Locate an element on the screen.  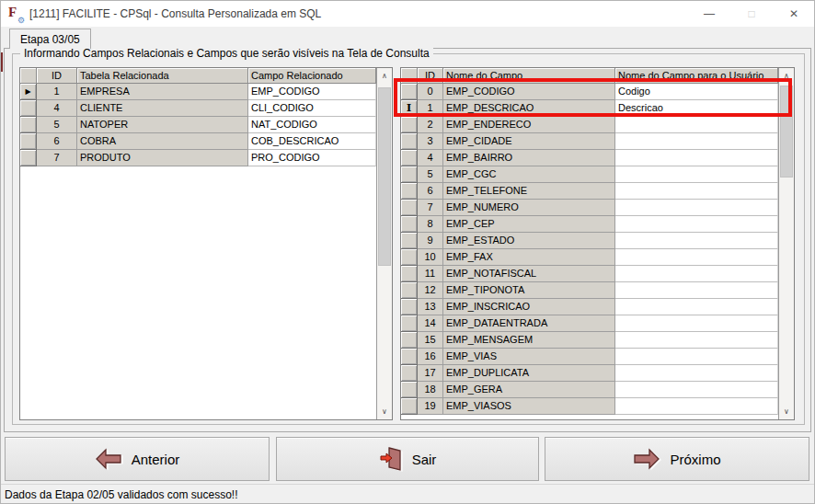
maximize-button: □ is located at coordinates (752, 13).